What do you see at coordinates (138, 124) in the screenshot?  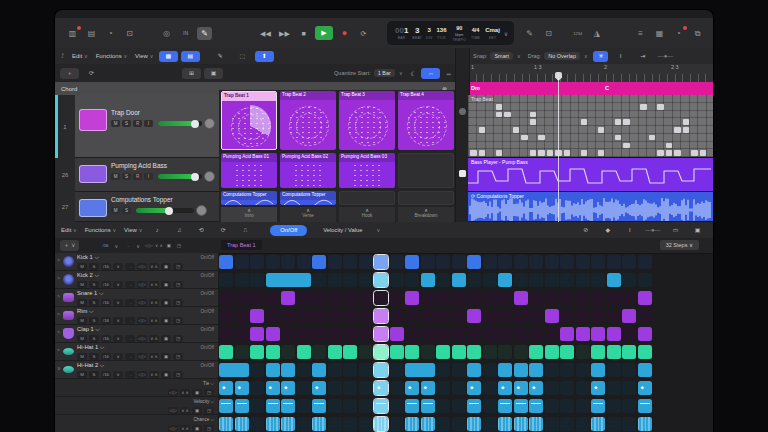 I see `r-button: R` at bounding box center [138, 124].